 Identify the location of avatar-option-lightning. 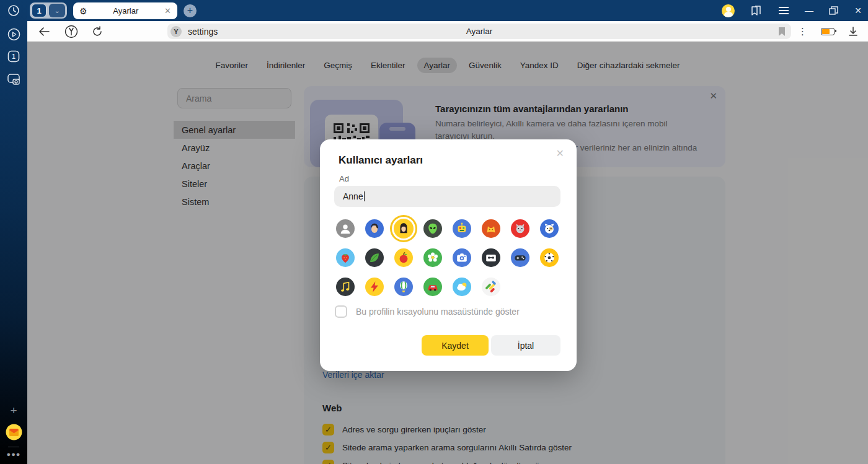
(374, 287).